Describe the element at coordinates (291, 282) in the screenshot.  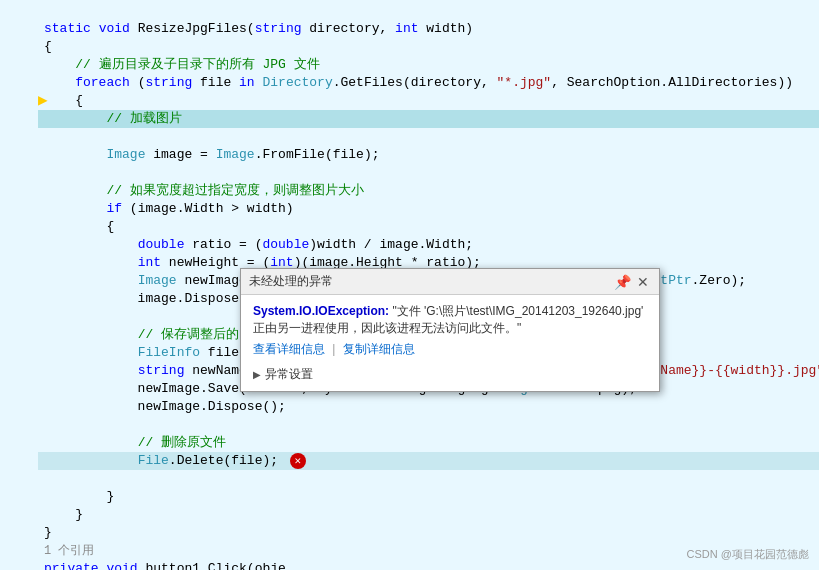
I see `dialog-title: 未经处理的异常` at that location.